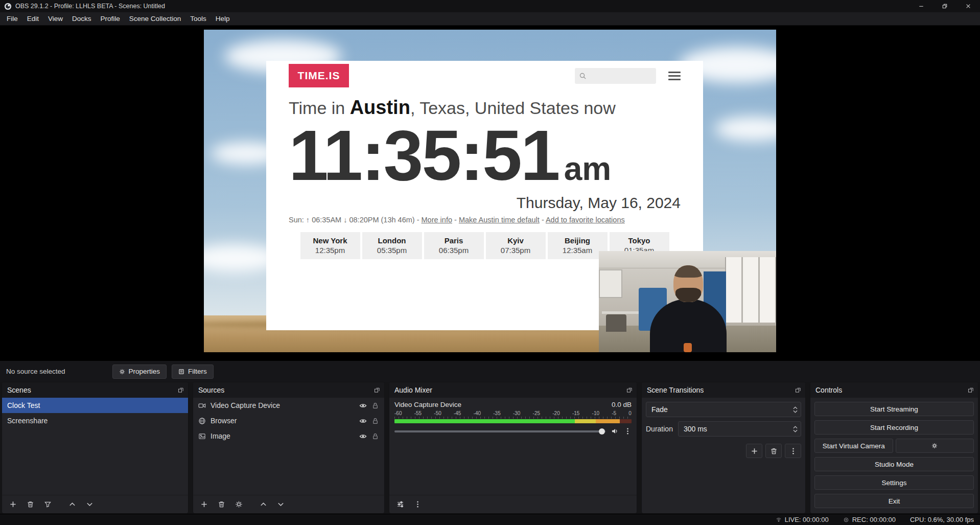  What do you see at coordinates (968, 6) in the screenshot?
I see `close-button` at bounding box center [968, 6].